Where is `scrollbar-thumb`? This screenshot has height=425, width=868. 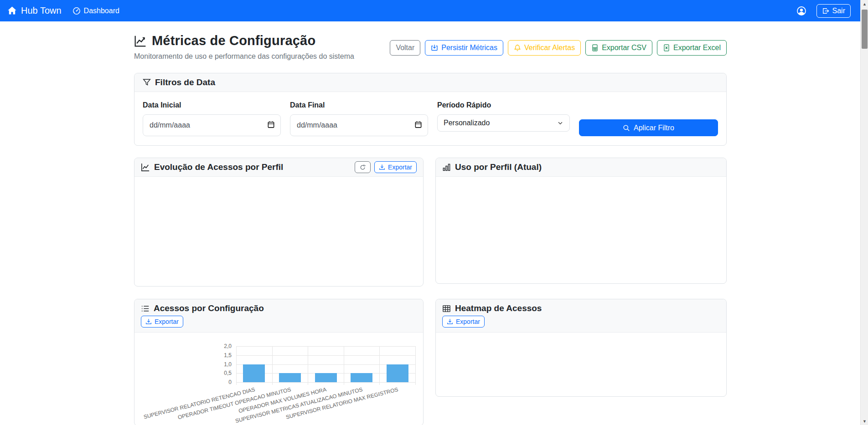
scrollbar-thumb is located at coordinates (864, 29).